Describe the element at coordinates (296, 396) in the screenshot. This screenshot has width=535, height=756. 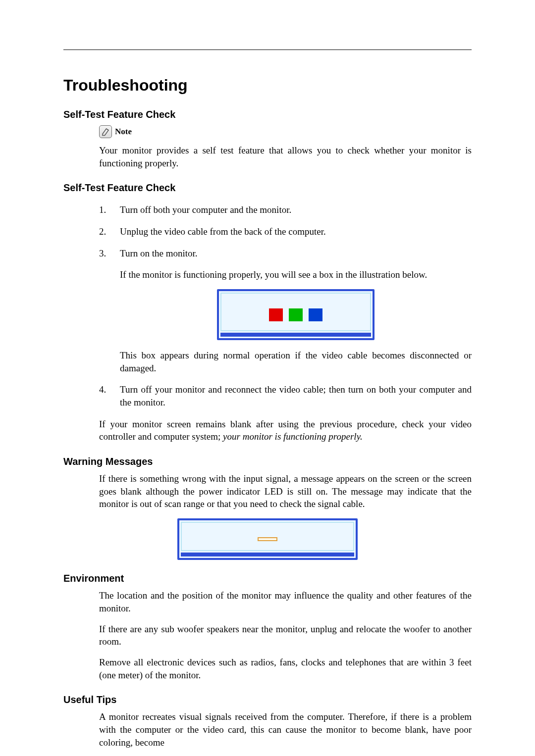
I see `step-text: Turn off your monitor and reconnect the …` at that location.